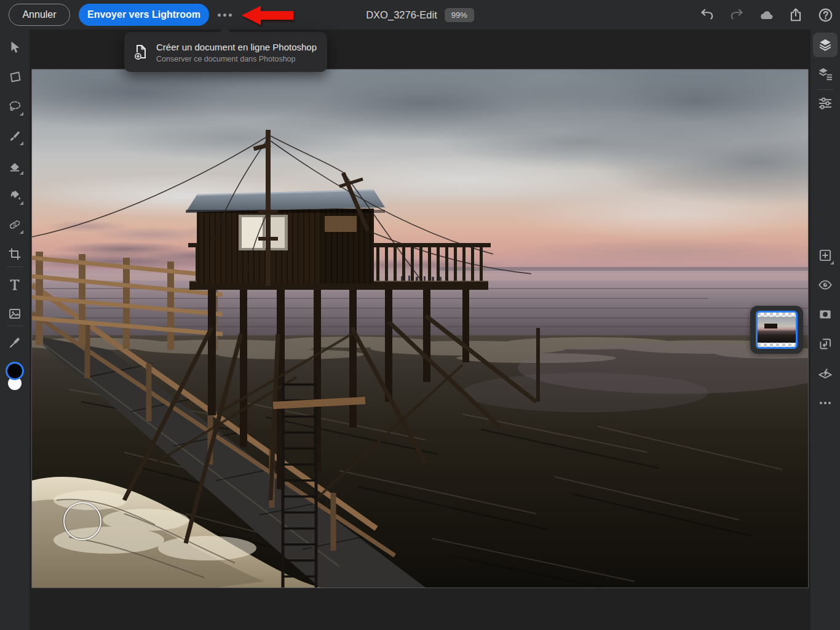  I want to click on crop-tool, so click(15, 254).